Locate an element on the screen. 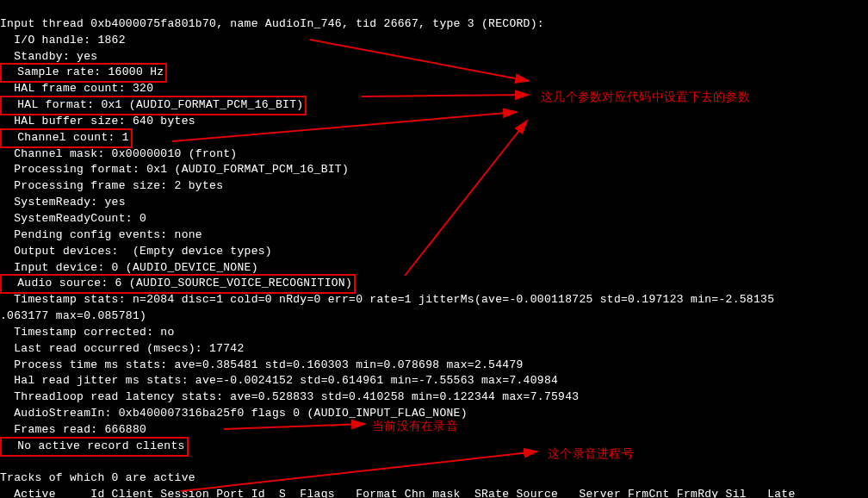  line-timestamp-corrected: Timestamp corrected: no is located at coordinates (88, 333).